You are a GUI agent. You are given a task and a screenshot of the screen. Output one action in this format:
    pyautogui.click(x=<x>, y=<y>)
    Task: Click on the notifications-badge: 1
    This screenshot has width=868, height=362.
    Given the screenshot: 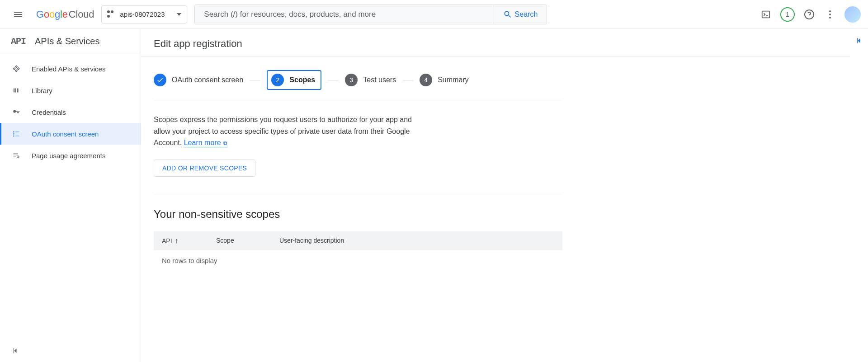 What is the action you would take?
    pyautogui.click(x=788, y=14)
    